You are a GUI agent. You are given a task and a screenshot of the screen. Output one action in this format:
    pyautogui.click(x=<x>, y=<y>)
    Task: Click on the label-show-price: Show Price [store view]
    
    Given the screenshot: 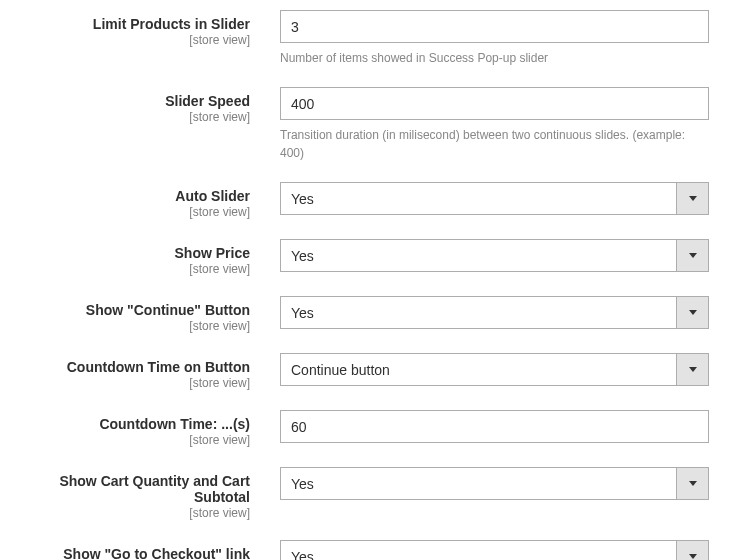 What is the action you would take?
    pyautogui.click(x=150, y=258)
    